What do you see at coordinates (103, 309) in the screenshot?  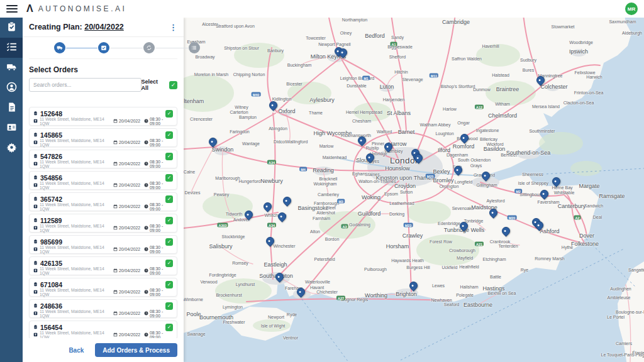 I see `order-item: 248636✓11 Week Street, Maidstone, ME14 1…` at bounding box center [103, 309].